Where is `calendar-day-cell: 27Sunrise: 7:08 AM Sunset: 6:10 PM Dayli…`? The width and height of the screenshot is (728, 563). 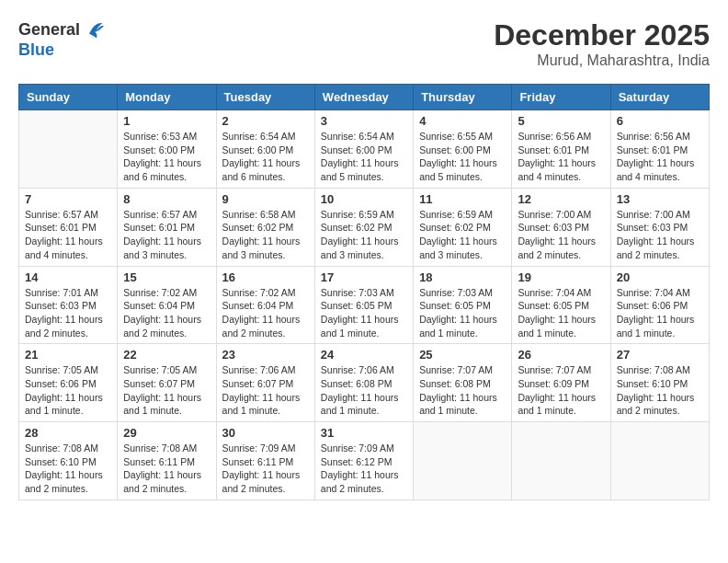
calendar-day-cell: 27Sunrise: 7:08 AM Sunset: 6:10 PM Dayli… is located at coordinates (660, 383).